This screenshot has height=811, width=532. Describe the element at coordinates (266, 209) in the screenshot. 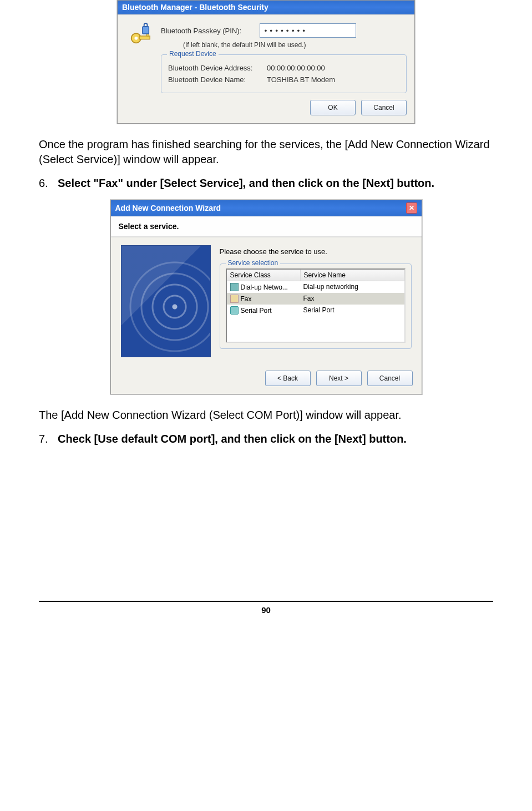

I see `dialog-titlebar: Add New Connection Wizard ✕` at that location.